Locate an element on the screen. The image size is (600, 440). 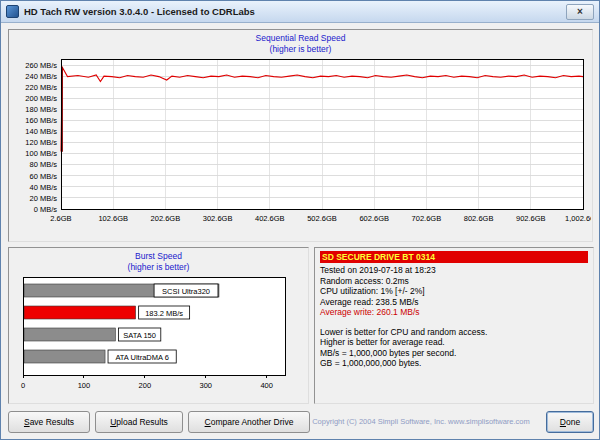
svg-text: 202.6GB is located at coordinates (166, 218).